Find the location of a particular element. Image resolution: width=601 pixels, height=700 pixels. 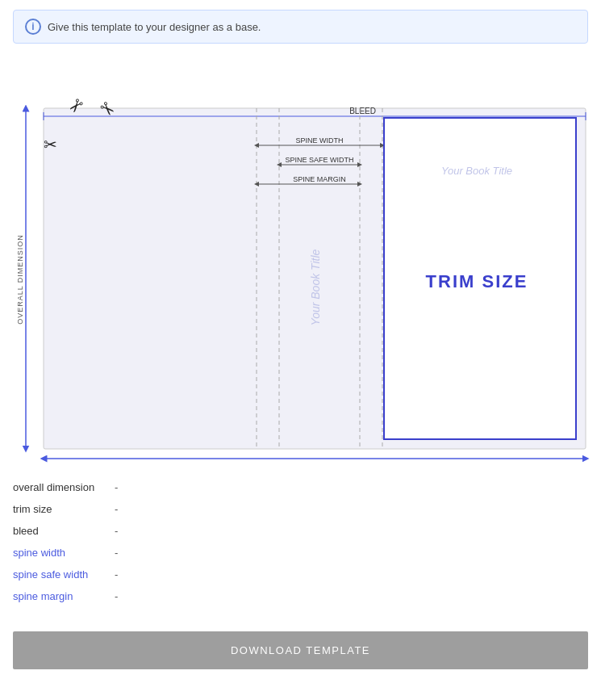

spine-width-value: - is located at coordinates (116, 552).